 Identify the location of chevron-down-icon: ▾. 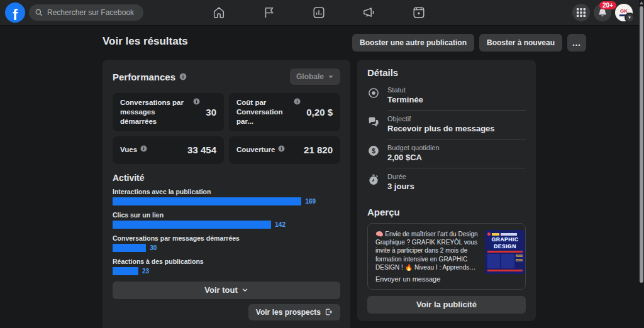
(630, 18).